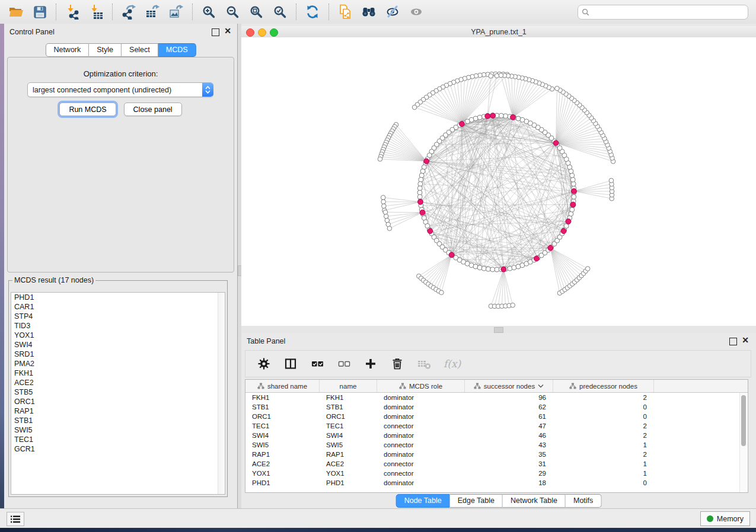 This screenshot has width=756, height=532. What do you see at coordinates (509, 473) in the screenshot?
I see `table-cell: 29` at bounding box center [509, 473].